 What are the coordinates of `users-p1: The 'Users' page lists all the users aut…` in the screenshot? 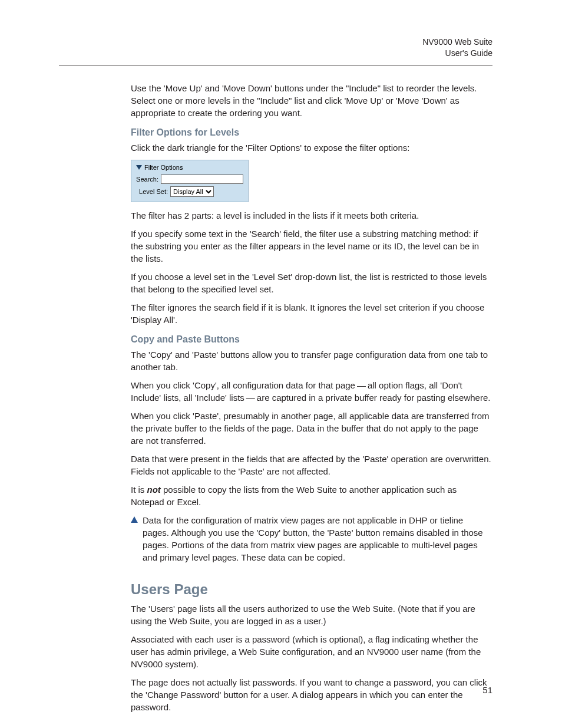 It's located at (311, 615).